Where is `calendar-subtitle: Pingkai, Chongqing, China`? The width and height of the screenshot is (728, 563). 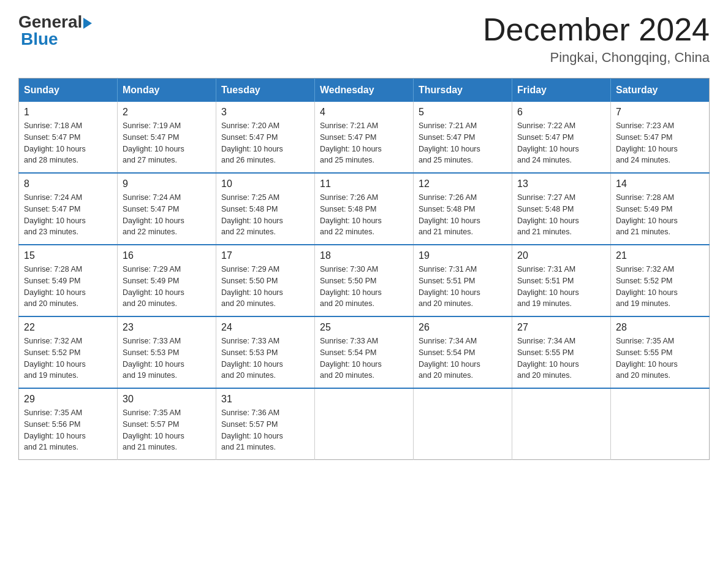 calendar-subtitle: Pingkai, Chongqing, China is located at coordinates (596, 58).